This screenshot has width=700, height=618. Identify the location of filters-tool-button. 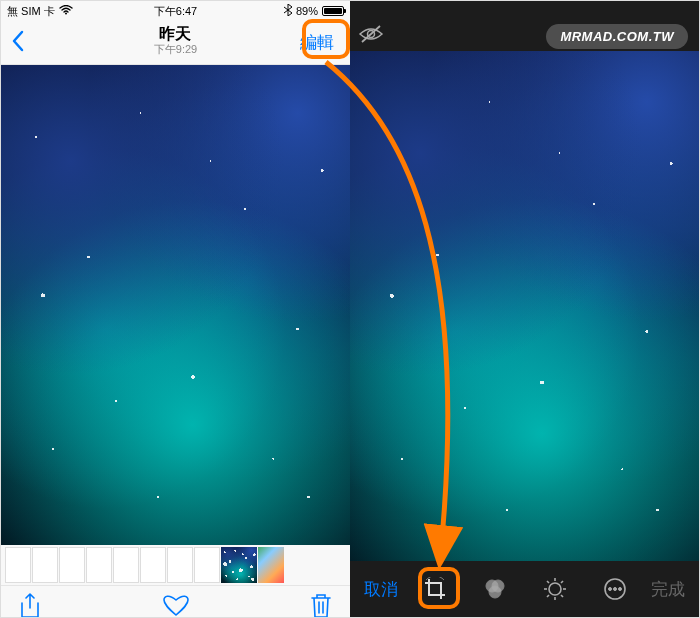
(495, 589).